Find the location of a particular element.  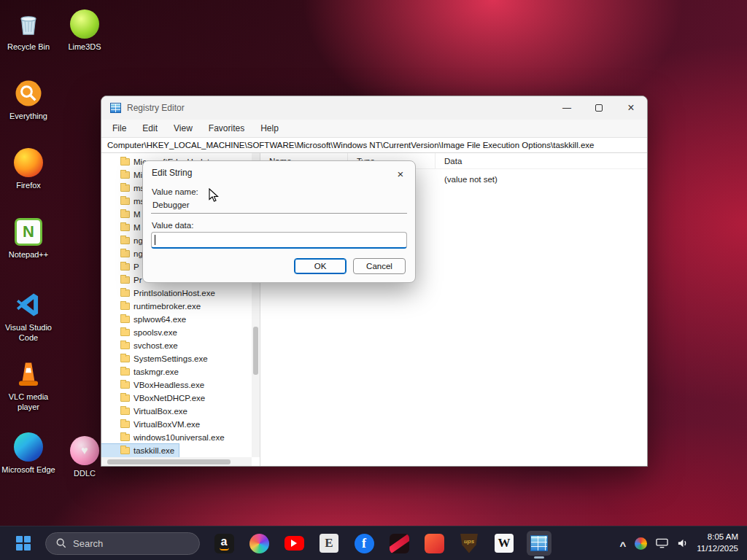

tree-item: VBoxNetDHCP.exe is located at coordinates (155, 398).